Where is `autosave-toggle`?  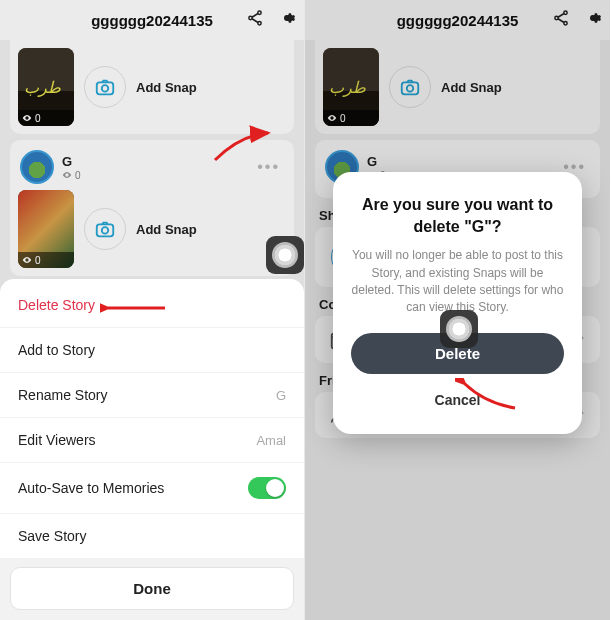 autosave-toggle is located at coordinates (267, 488).